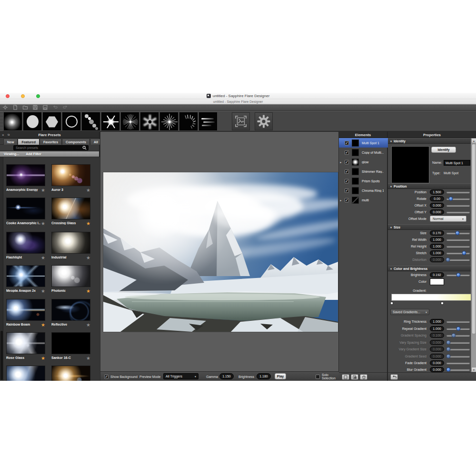 This screenshot has width=476, height=476. Describe the element at coordinates (364, 171) in the screenshot. I see `element-row: ✓ Shimmer Ray...` at that location.